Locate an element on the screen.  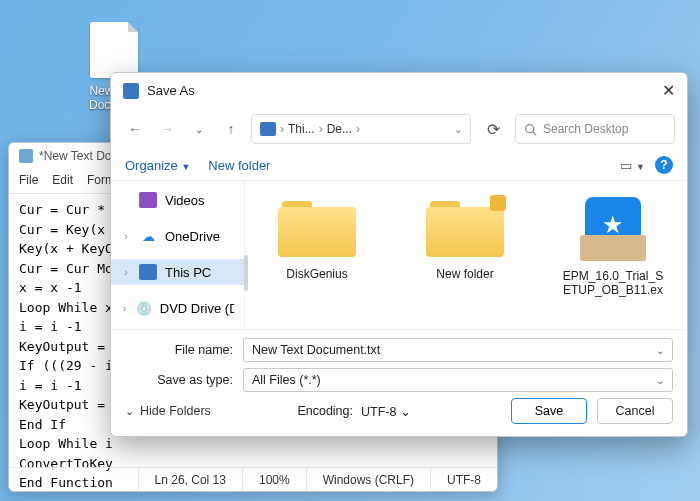
dialog-navbar: ← → ⌄ ↑ › Thi... › De... › ⌄ ⟳ Search De… is located at coordinates (399, 129).